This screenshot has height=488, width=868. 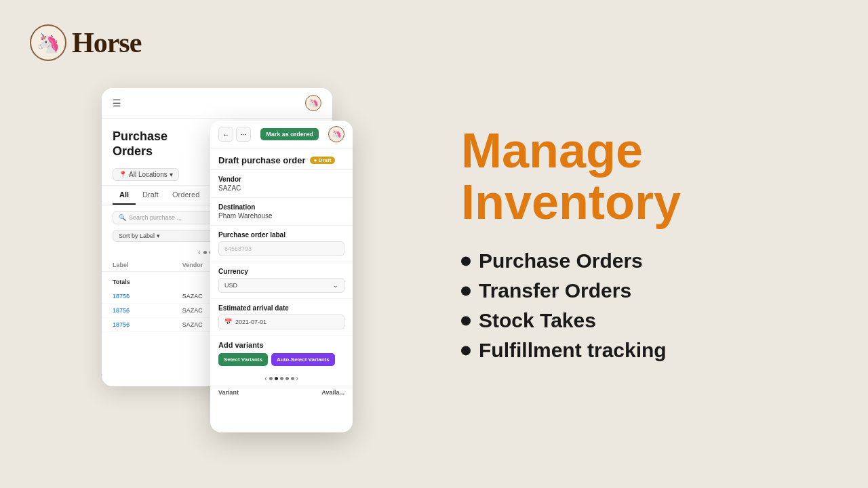 What do you see at coordinates (637, 176) in the screenshot?
I see `main-heading: Manage Inventory` at bounding box center [637, 176].